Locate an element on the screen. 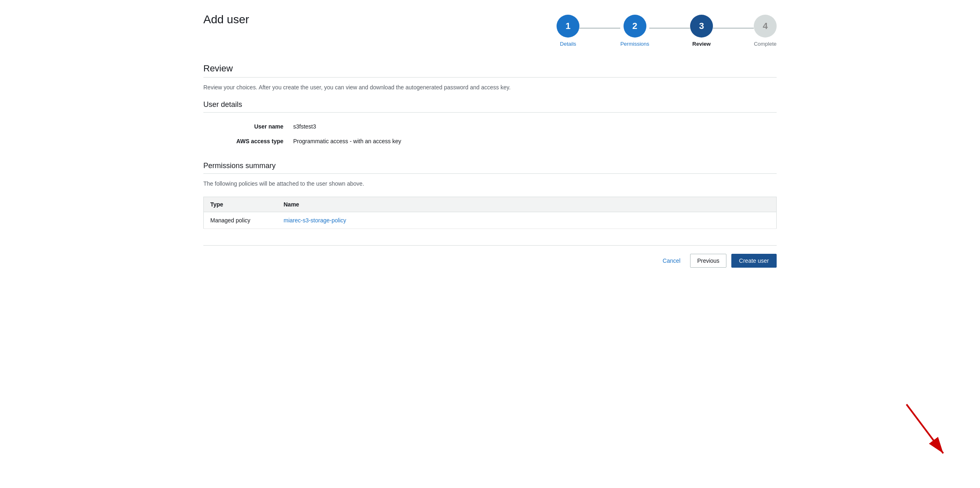 The image size is (980, 488). policy-name-cell: miarec-s3-storage-policy is located at coordinates (527, 220).